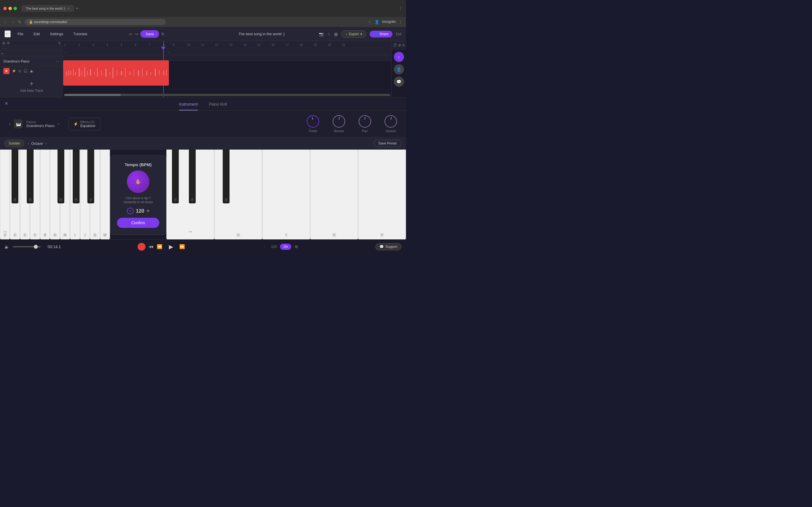 The width and height of the screenshot is (812, 507). What do you see at coordinates (20, 71) in the screenshot?
I see `volume-knob-icon: ◎` at bounding box center [20, 71].